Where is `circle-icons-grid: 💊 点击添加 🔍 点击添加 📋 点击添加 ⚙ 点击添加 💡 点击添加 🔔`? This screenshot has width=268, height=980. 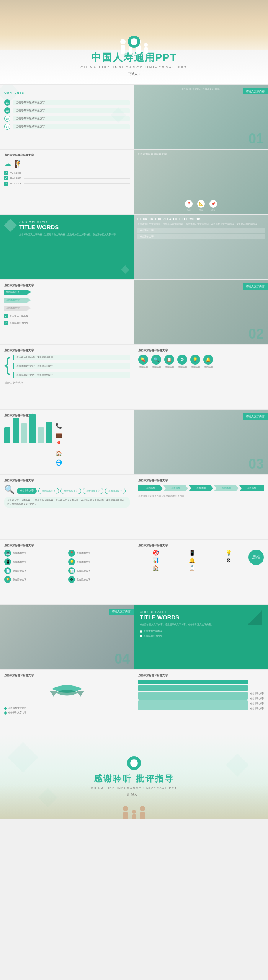
circle-icons-grid: 💊 点击添加 🔍 点击添加 📋 点击添加 ⚙ 点击添加 💡 点击添加 🔔 is located at coordinates (201, 361).